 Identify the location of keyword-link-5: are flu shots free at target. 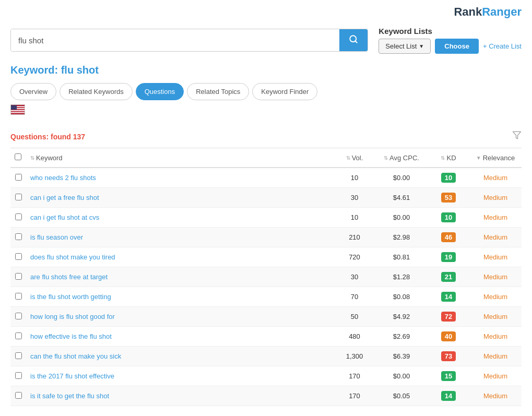
(69, 277).